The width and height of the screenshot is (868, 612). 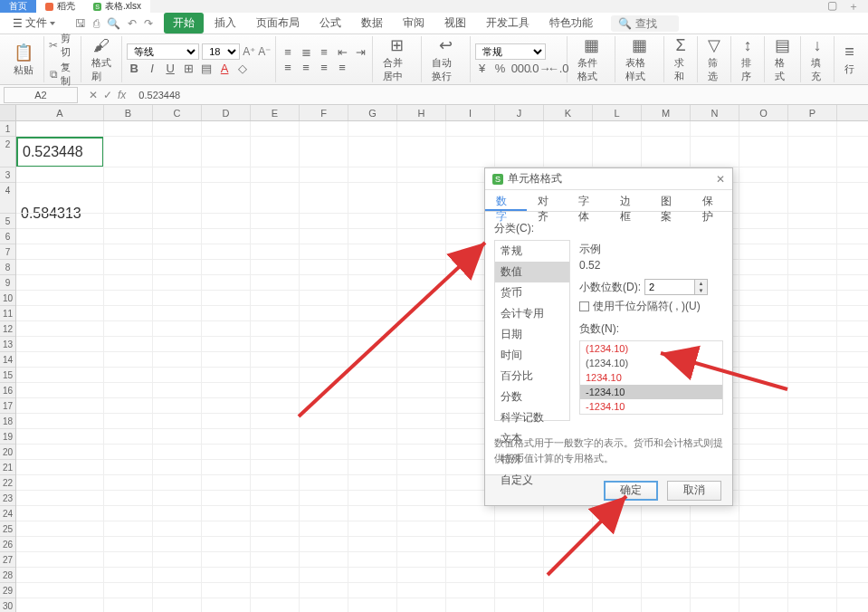 What do you see at coordinates (249, 52) in the screenshot?
I see `grow-font-icon: A⁺` at bounding box center [249, 52].